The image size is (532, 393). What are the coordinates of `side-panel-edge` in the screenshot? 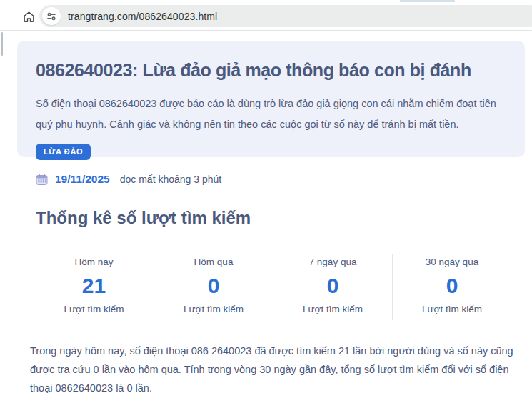 It's located at (2, 44).